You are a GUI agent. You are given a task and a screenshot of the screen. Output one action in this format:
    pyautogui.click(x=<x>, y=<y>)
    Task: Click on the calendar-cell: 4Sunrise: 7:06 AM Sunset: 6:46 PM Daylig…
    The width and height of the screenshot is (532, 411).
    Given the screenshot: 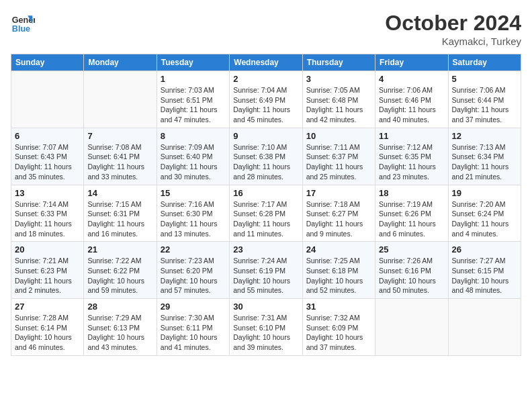 What is the action you would take?
    pyautogui.click(x=412, y=99)
    